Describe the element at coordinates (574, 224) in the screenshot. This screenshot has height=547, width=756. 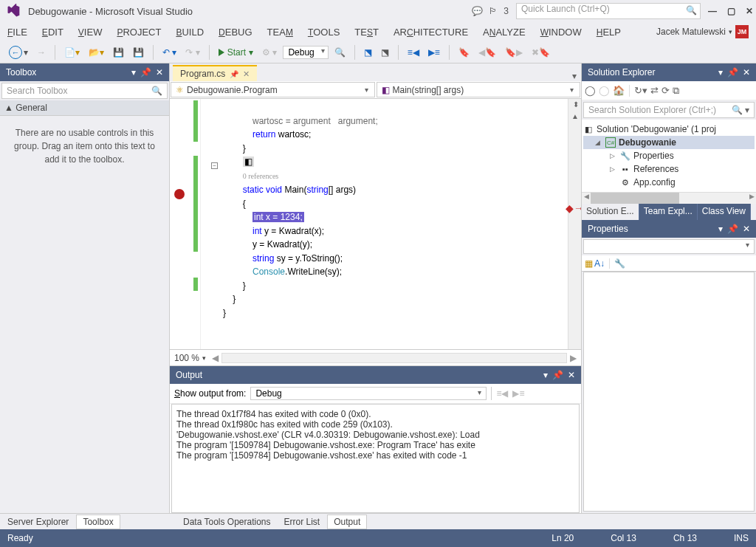
I see `editor-scrollbar: ⬍ ▲ ◆→` at that location.